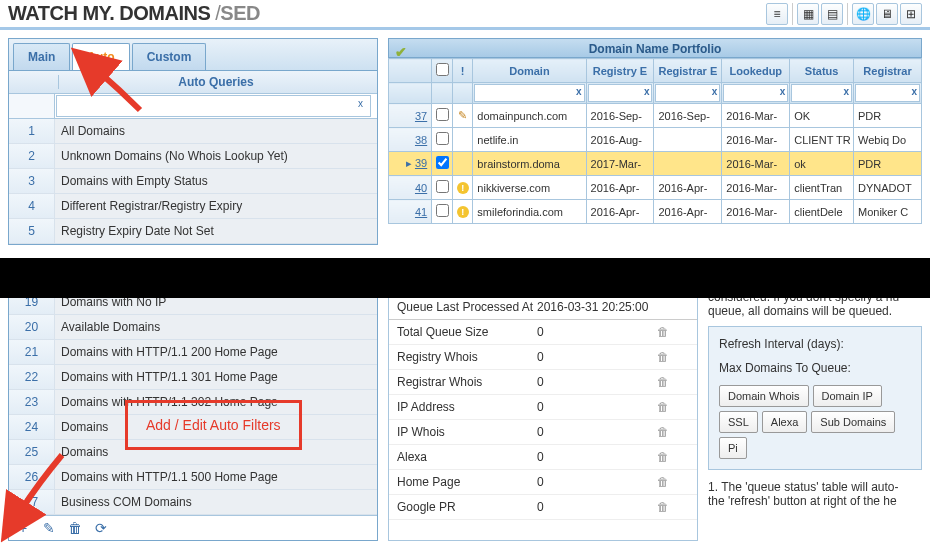 This screenshot has height=554, width=930. What do you see at coordinates (815, 416) in the screenshot?
I see `side-info: considered. If you don't specify a nu qu…` at bounding box center [815, 416].